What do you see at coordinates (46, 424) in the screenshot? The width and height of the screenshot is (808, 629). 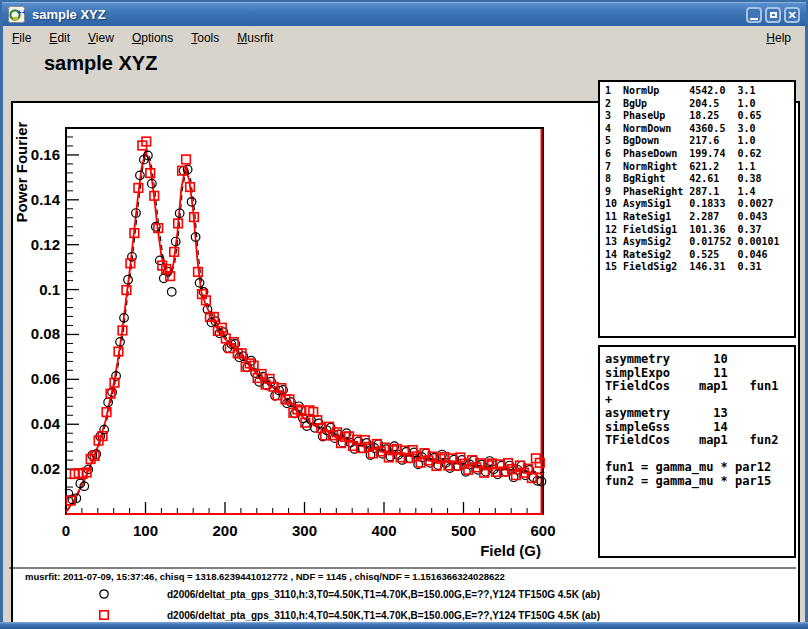 I see `svg-text: 0.04` at bounding box center [46, 424].